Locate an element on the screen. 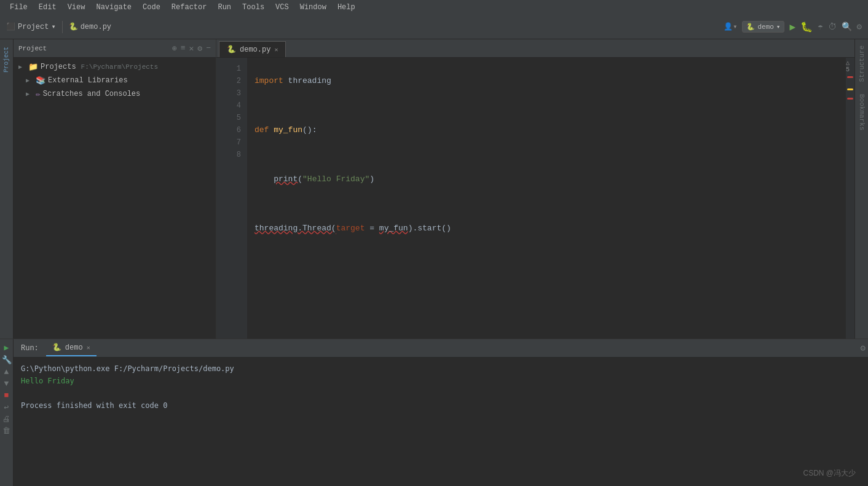 The width and height of the screenshot is (868, 486). menu-window: Window is located at coordinates (314, 7).